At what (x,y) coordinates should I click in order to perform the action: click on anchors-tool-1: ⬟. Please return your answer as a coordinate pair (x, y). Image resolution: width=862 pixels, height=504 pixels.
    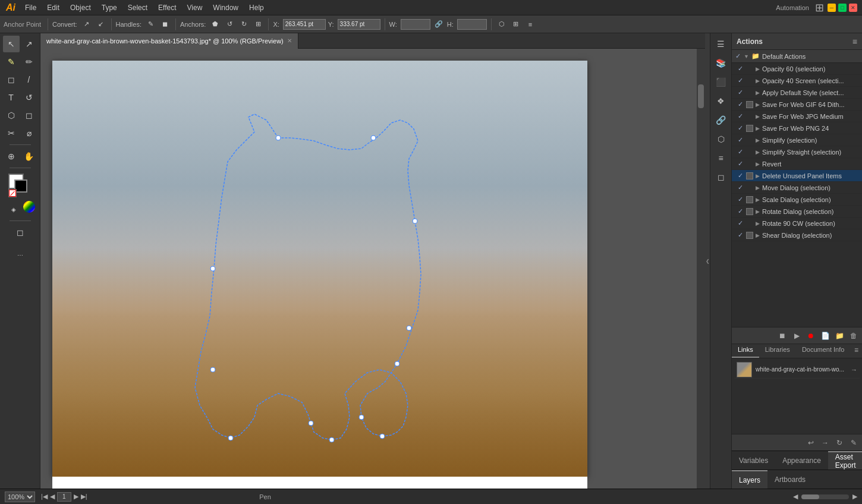
    Looking at the image, I should click on (215, 24).